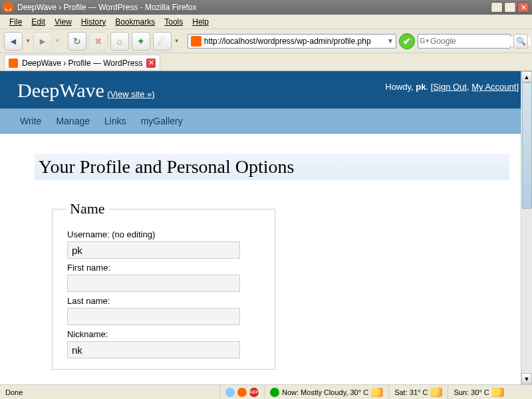 The height and width of the screenshot is (399, 532). Describe the element at coordinates (521, 41) in the screenshot. I see `search-button: 🔍` at that location.